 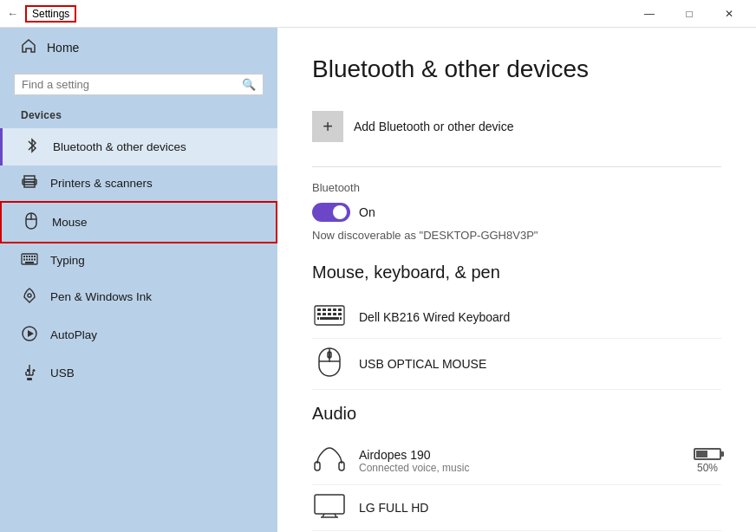 What do you see at coordinates (249, 85) in the screenshot?
I see `search-icon: 🔍` at bounding box center [249, 85].